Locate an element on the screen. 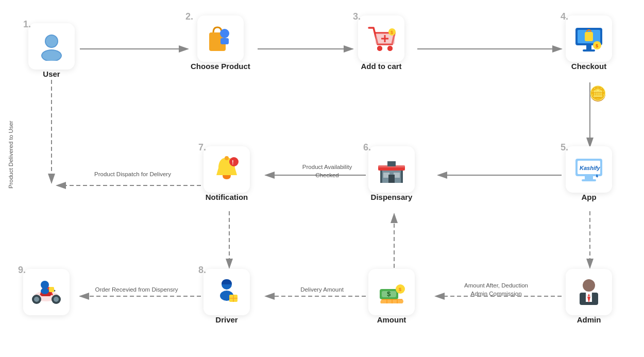 This screenshot has height=357, width=644. node-choose-product-label: Choose Product is located at coordinates (221, 66).